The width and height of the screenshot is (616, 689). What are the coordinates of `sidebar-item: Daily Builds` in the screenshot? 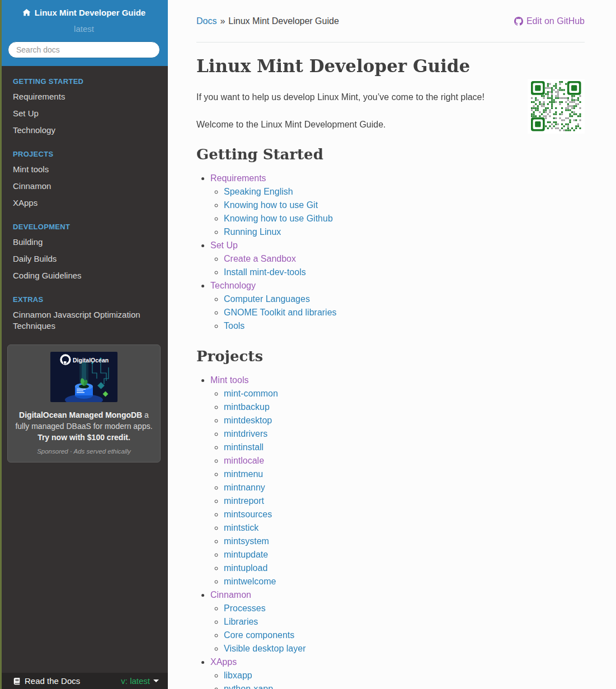 It's located at (84, 259).